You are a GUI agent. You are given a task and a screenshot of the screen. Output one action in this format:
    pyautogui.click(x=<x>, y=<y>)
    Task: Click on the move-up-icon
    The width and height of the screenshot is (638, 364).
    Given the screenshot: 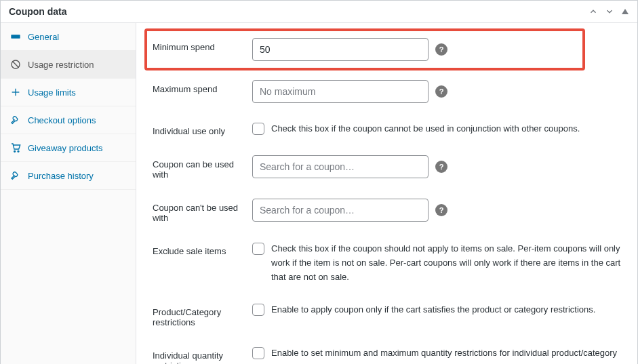 What is the action you would take?
    pyautogui.click(x=593, y=12)
    